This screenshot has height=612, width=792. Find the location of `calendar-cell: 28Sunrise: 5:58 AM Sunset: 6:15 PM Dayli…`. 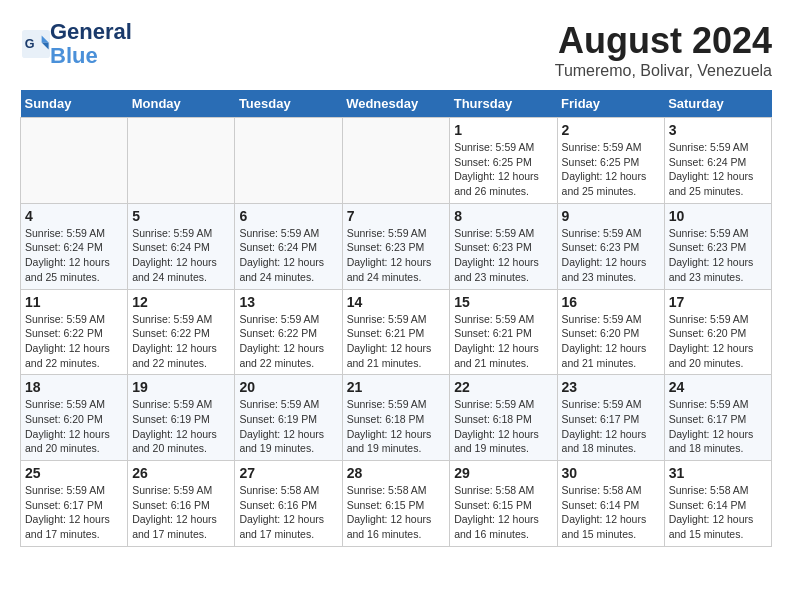

calendar-cell: 28Sunrise: 5:58 AM Sunset: 6:15 PM Dayli… is located at coordinates (396, 504).